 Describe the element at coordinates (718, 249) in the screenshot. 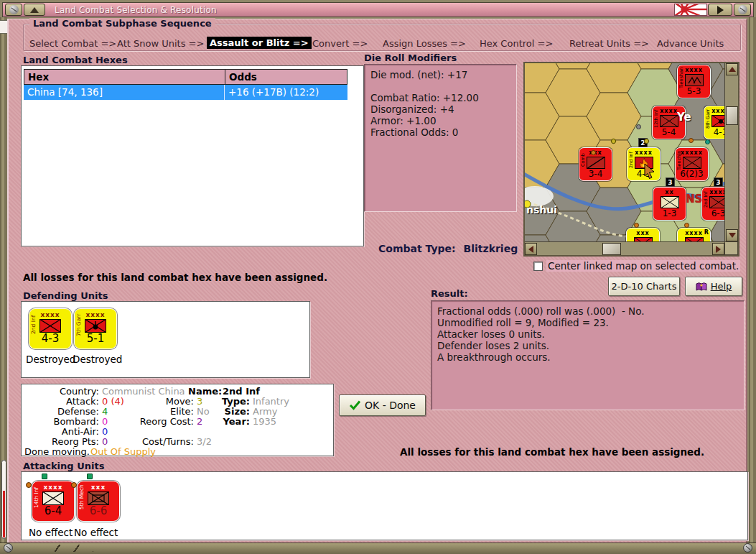

I see `scroll-right-button` at that location.